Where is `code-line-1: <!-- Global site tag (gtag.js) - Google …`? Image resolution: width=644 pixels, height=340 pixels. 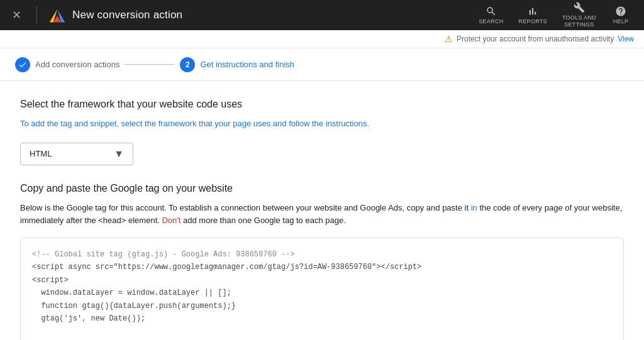 code-line-1: <!-- Global site tag (gtag.js) - Google … is located at coordinates (322, 255).